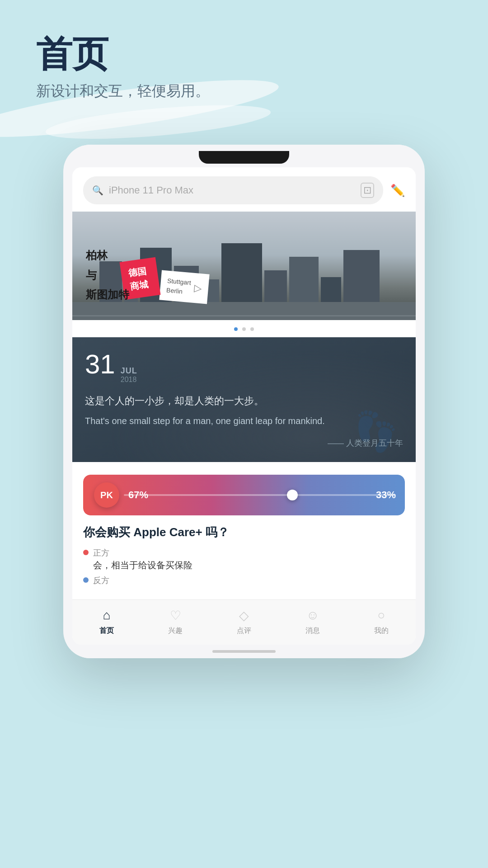  I want to click on pk-question: 你会购买 Apple Care+ 吗？, so click(244, 533).